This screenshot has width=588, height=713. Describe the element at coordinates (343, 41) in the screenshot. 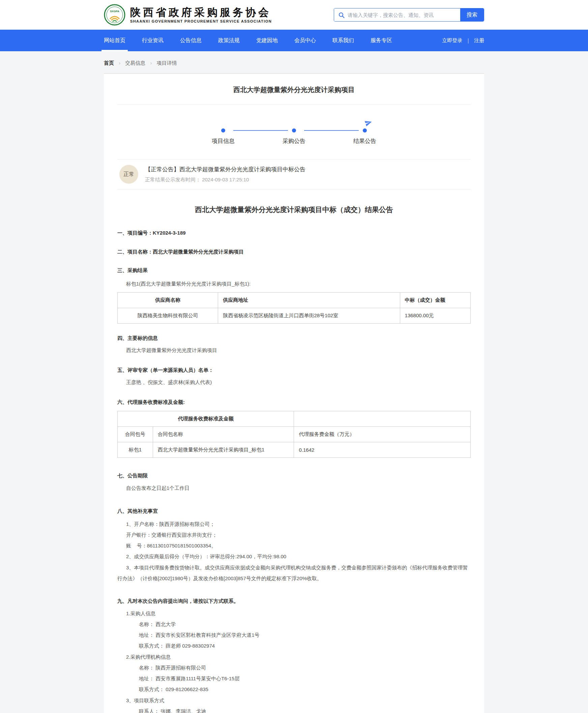

I see `nav-item-contact-us: 联系我们` at that location.